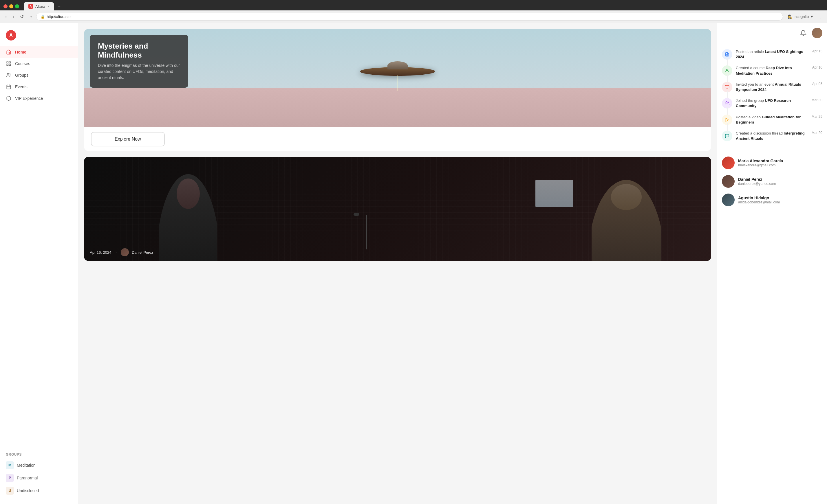  What do you see at coordinates (761, 161) in the screenshot?
I see `member-name-maria: Maria Alexandra García` at bounding box center [761, 161].